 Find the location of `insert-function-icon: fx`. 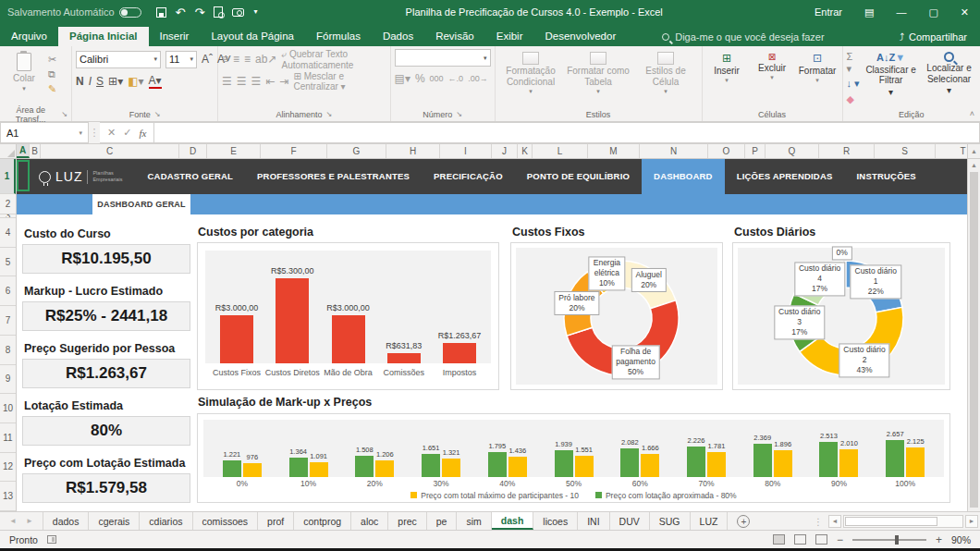

insert-function-icon: fx is located at coordinates (142, 133).